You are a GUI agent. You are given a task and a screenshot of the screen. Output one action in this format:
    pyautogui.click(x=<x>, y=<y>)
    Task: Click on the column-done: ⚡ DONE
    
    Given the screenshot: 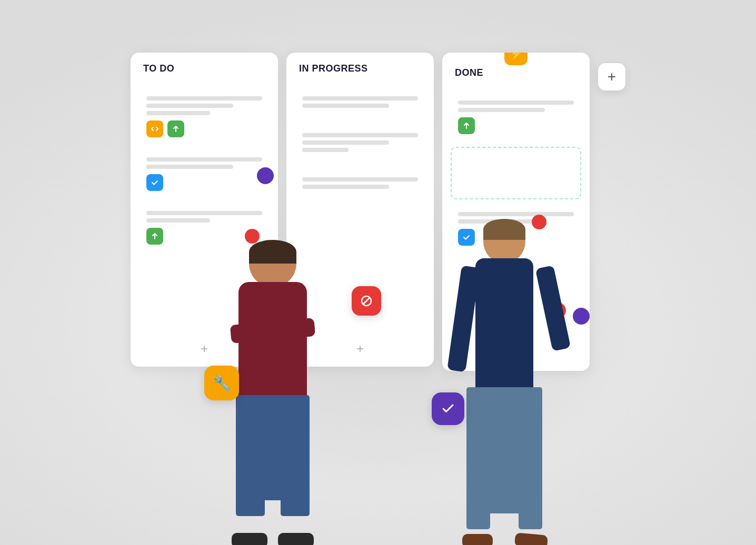 What is the action you would take?
    pyautogui.click(x=516, y=211)
    